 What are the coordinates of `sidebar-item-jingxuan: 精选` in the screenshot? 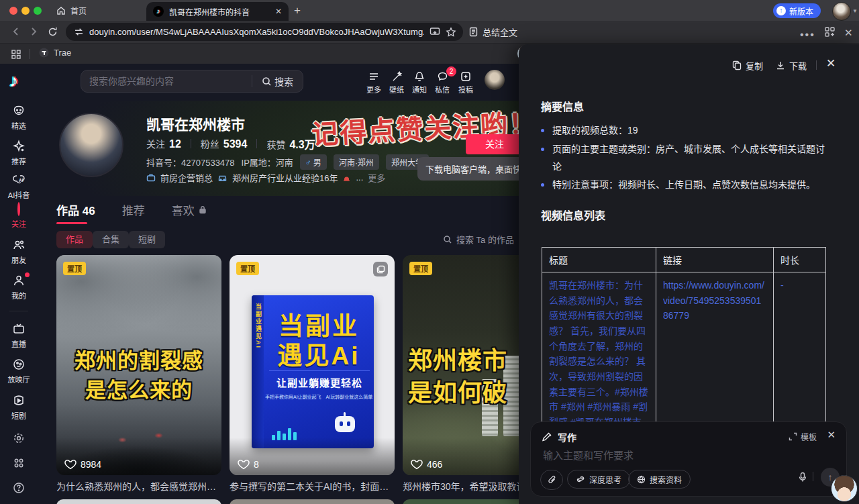 It's located at (19, 117).